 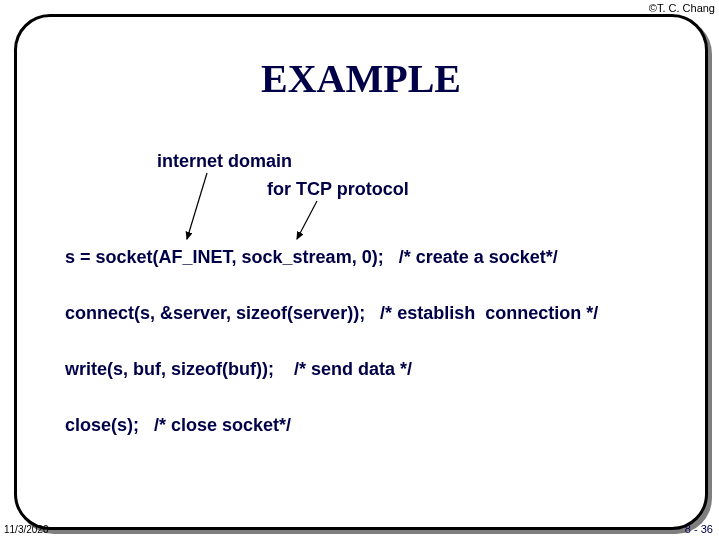 I want to click on footer-date: 11/3/2020, so click(x=26, y=530).